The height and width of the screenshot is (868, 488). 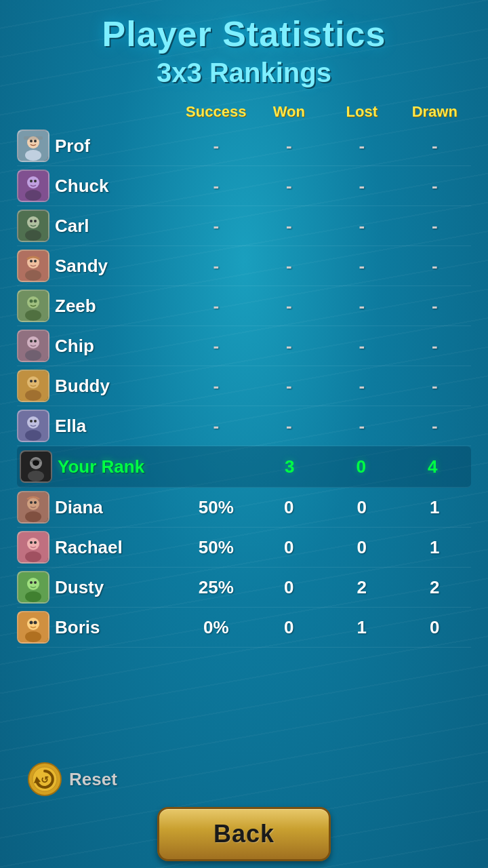 What do you see at coordinates (72, 779) in the screenshot?
I see `reset-button: ↺ Reset` at bounding box center [72, 779].